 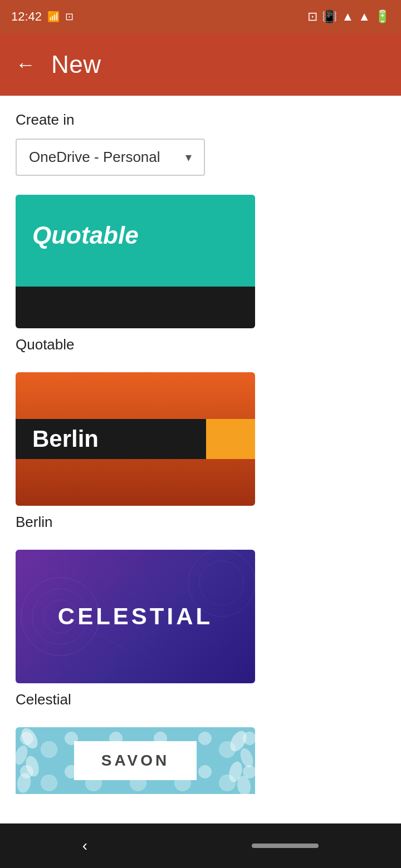 I want to click on berlin-stripe: Berlin, so click(x=135, y=439).